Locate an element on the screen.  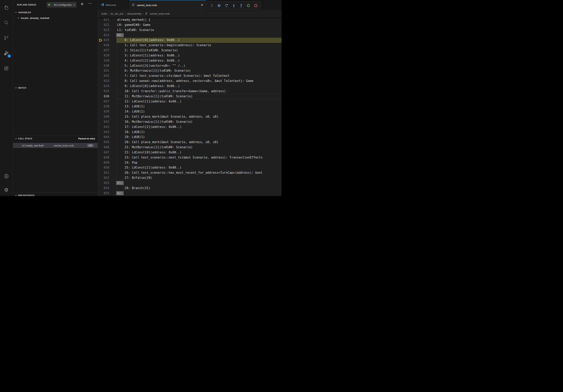
breadcrumb-item: owned_tests.mvb is located at coordinates (160, 14).